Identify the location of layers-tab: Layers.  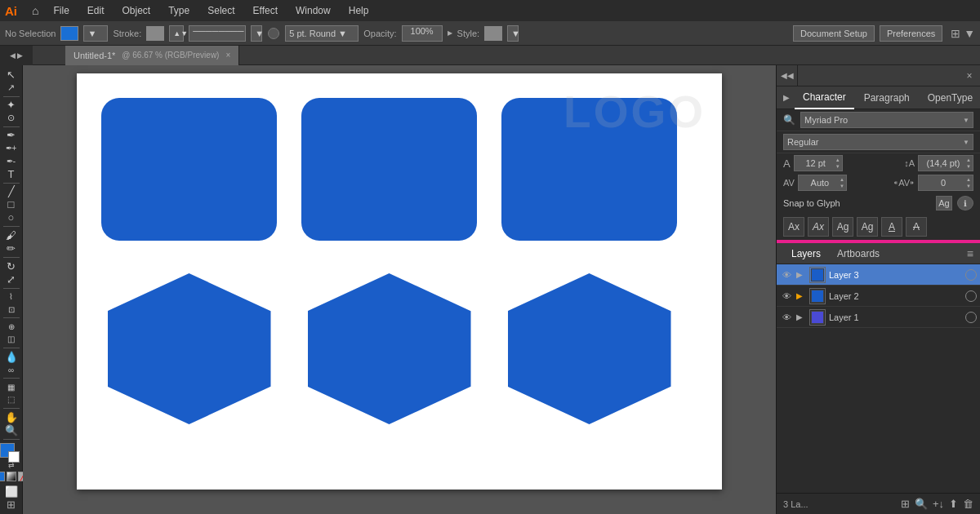
(806, 254).